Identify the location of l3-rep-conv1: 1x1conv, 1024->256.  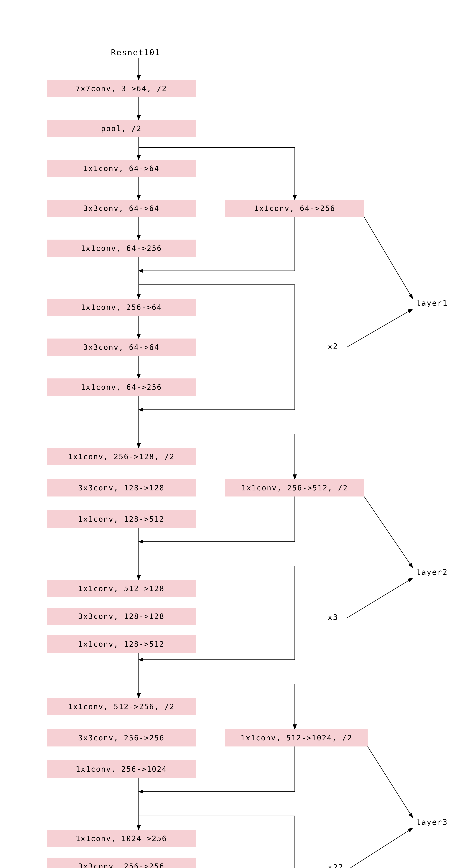
(121, 838).